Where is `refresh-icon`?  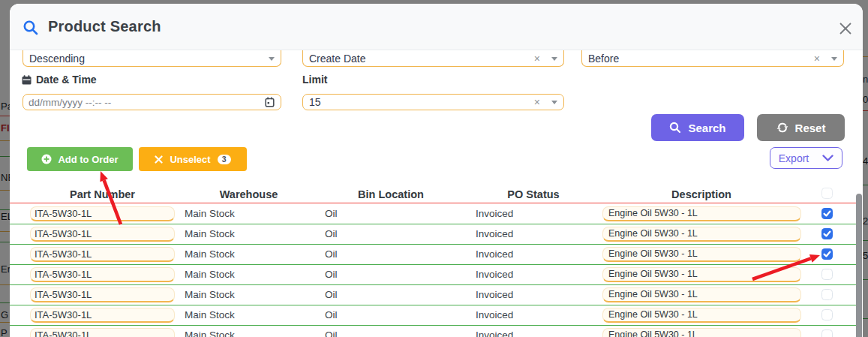
refresh-icon is located at coordinates (782, 128).